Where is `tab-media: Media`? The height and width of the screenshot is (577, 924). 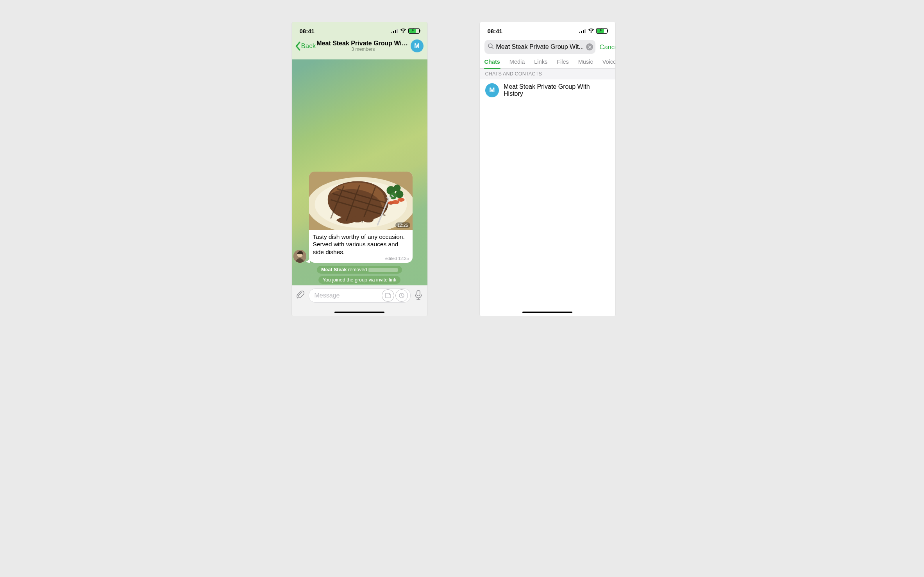 tab-media: Media is located at coordinates (517, 63).